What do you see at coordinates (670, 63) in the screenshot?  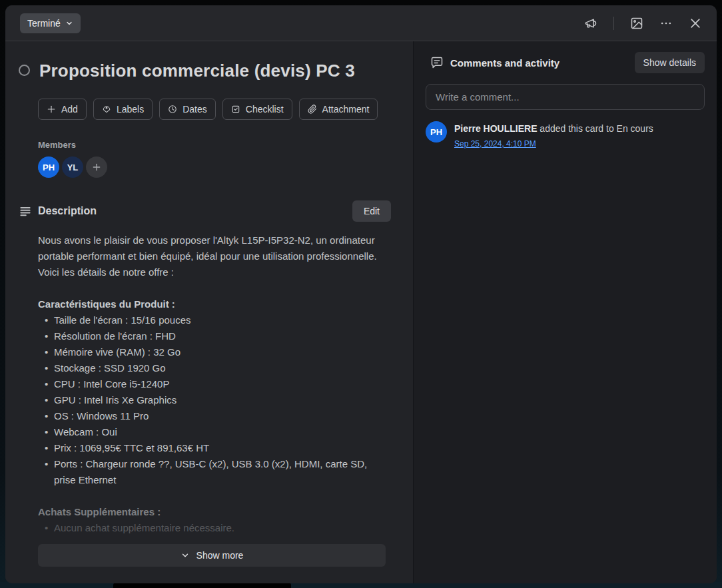 I see `show-details-button: Show details` at bounding box center [670, 63].